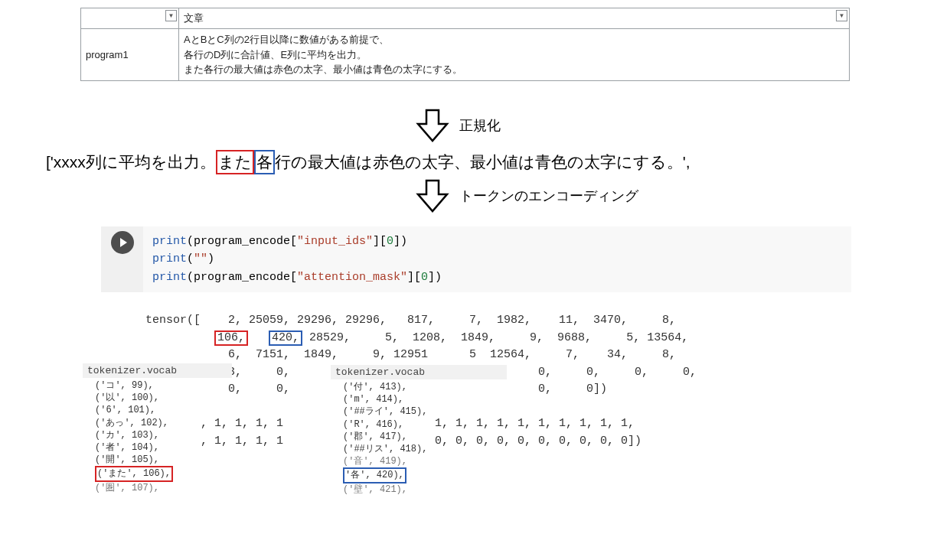  What do you see at coordinates (235, 162) in the screenshot?
I see `norm-red-box: また` at bounding box center [235, 162].